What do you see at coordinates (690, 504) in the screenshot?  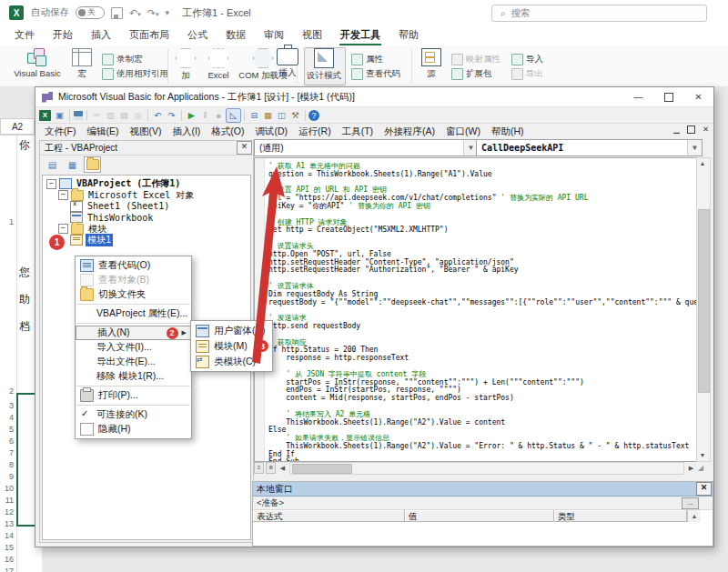 I see `locals-ellipsis-button: ...` at bounding box center [690, 504].